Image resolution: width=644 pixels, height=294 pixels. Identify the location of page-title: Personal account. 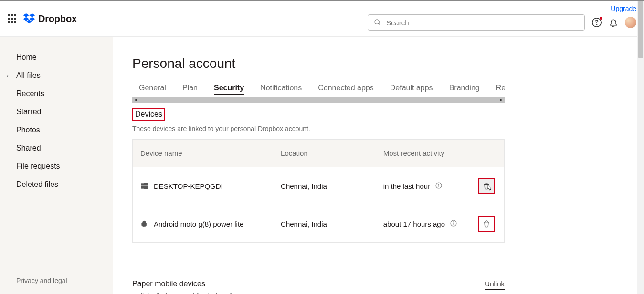
(379, 64).